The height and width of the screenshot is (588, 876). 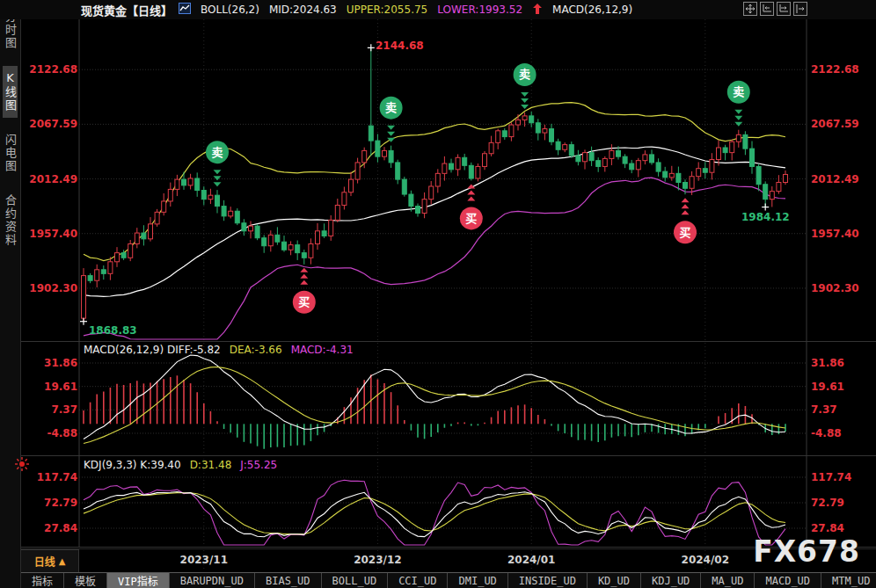 I want to click on indicator-tab: KDJ_UD, so click(x=670, y=580).